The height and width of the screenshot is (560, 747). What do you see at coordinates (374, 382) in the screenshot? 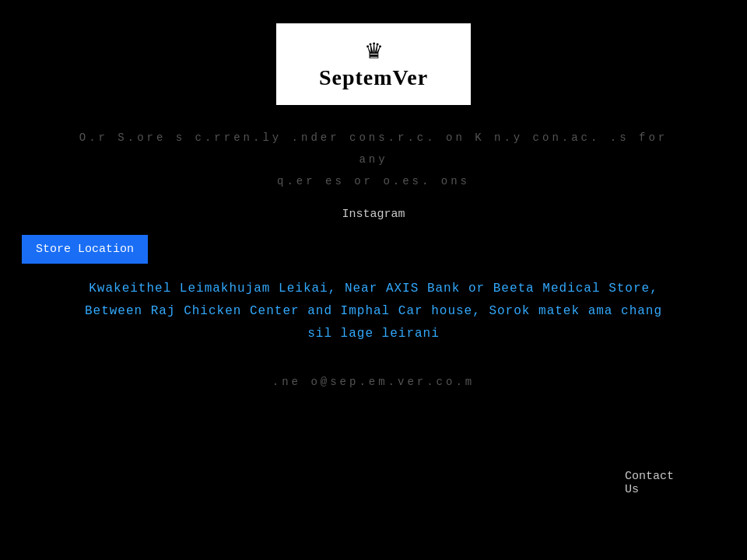
I see `email-display: .ne o@sep.em.ver.co.m` at bounding box center [374, 382].